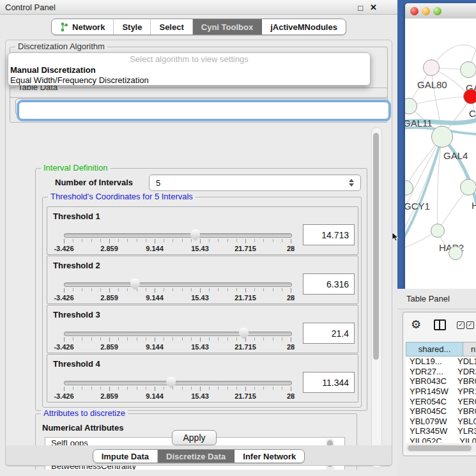  What do you see at coordinates (441, 449) in the screenshot?
I see `table-hscrollbar` at bounding box center [441, 449].